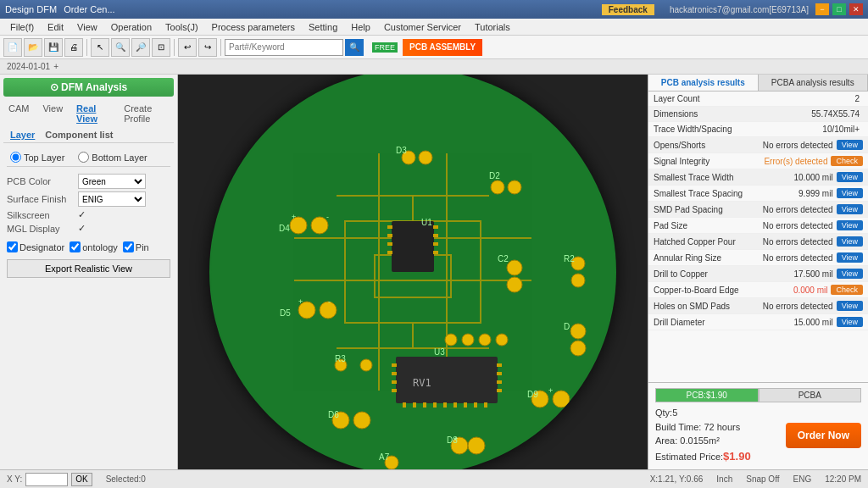 The height and width of the screenshot is (488, 868). What do you see at coordinates (81, 480) in the screenshot?
I see `xy-ok-button: OK` at bounding box center [81, 480].